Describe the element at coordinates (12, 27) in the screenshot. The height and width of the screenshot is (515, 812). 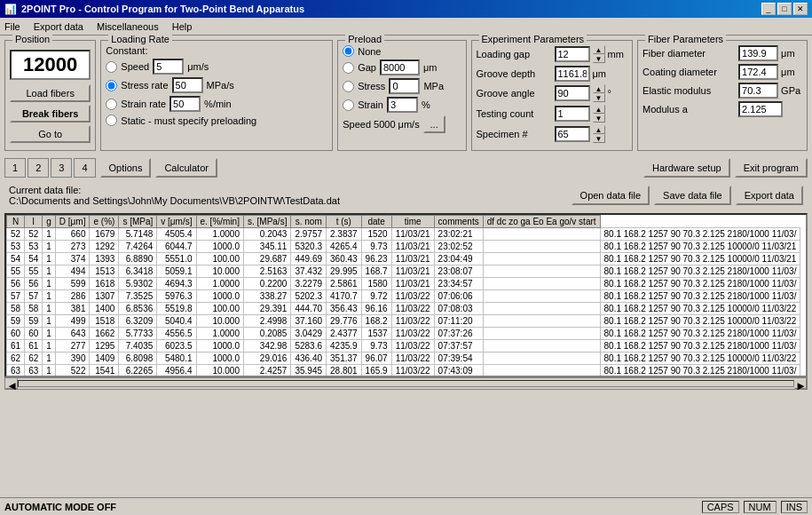
I see `menu-file: File` at that location.